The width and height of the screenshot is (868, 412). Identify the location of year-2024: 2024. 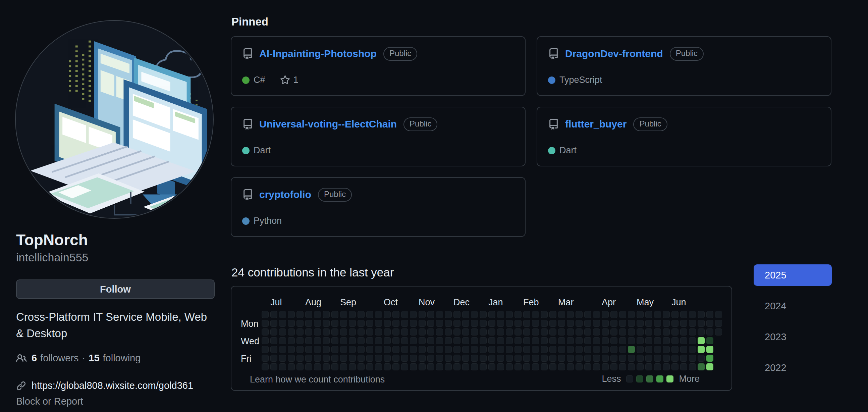
(793, 306).